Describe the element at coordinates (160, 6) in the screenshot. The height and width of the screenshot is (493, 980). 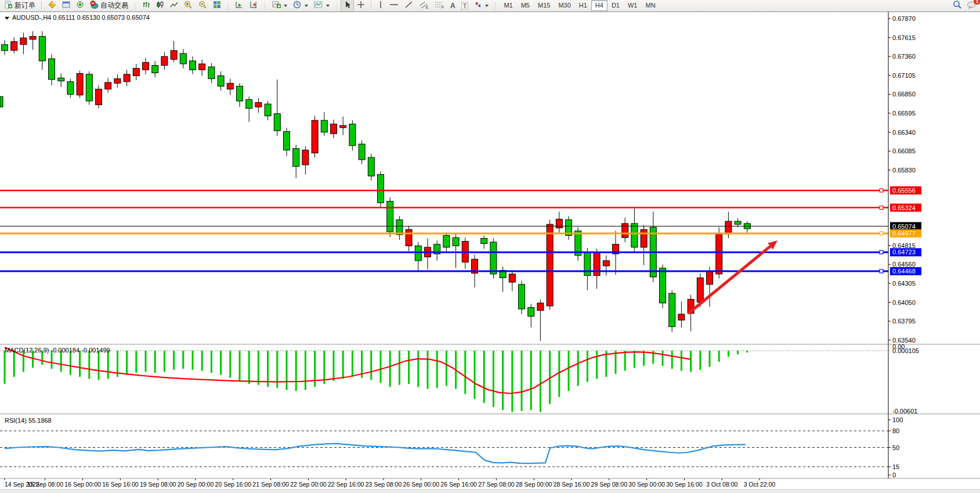
I see `candlestick-chart-button` at that location.